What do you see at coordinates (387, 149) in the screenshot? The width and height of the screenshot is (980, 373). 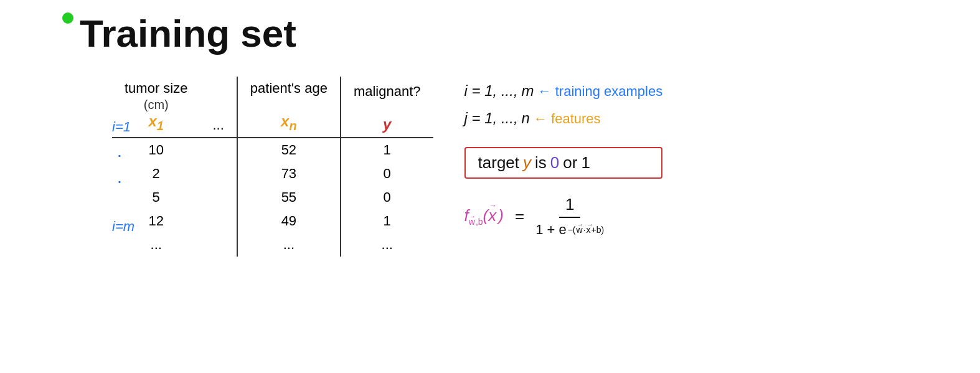 I see `cell-r1-c4: 1` at bounding box center [387, 149].